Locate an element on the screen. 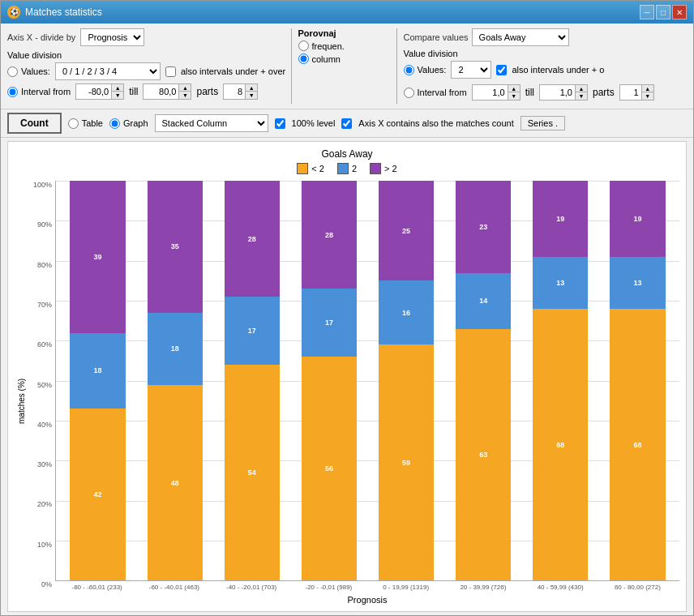  bar-8-orange: 68 is located at coordinates (637, 445).